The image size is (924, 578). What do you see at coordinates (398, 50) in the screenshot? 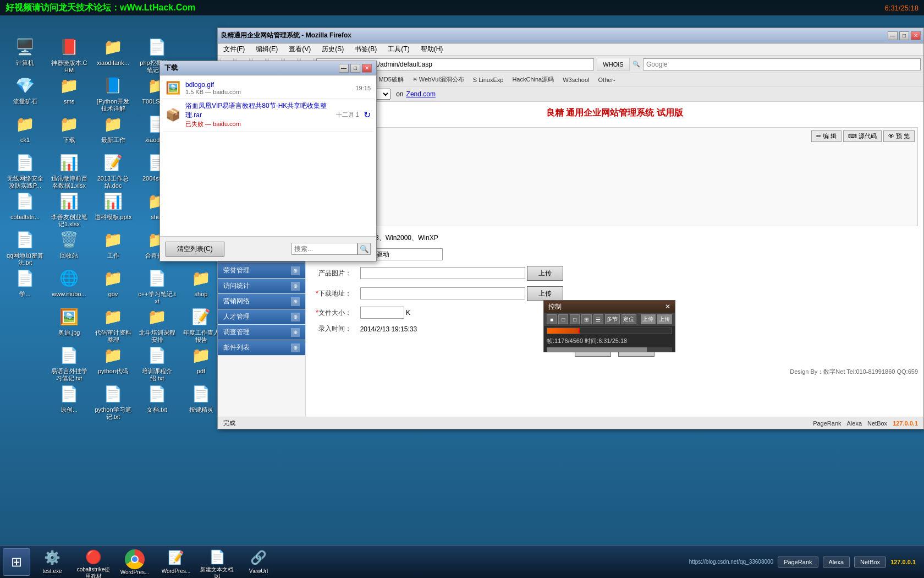
I see `menu-tools: 工具(T)` at bounding box center [398, 50].